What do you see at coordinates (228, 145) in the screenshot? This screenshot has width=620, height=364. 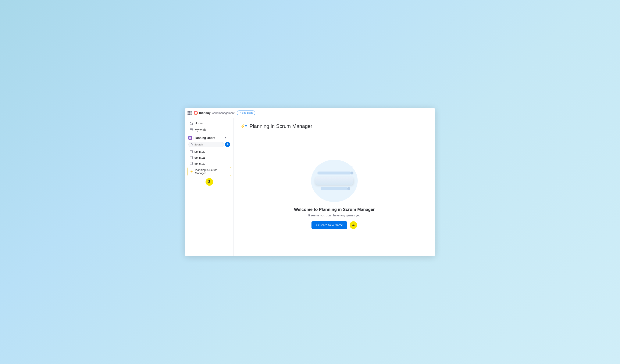 I see `add-board-button: +` at bounding box center [228, 145].